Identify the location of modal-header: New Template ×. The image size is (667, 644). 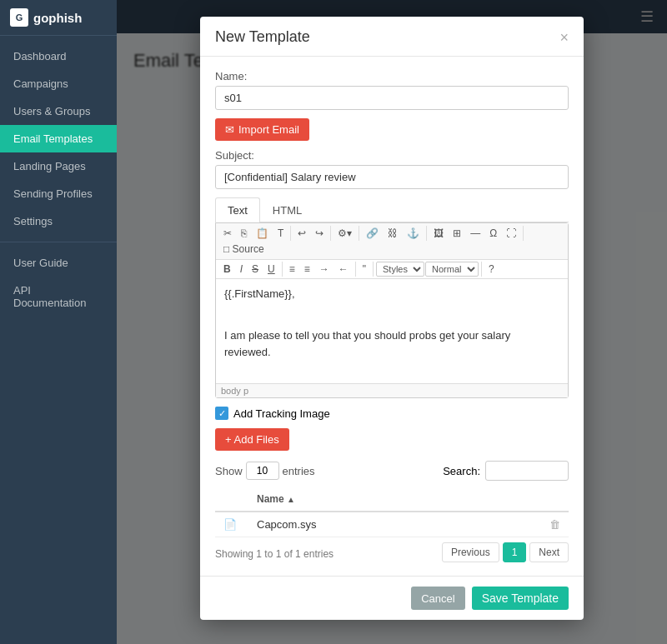
(392, 37).